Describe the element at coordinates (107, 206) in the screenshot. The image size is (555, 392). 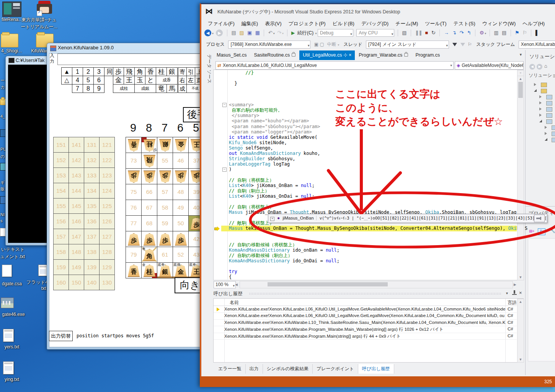
I see `komadai-cell: 125` at that location.